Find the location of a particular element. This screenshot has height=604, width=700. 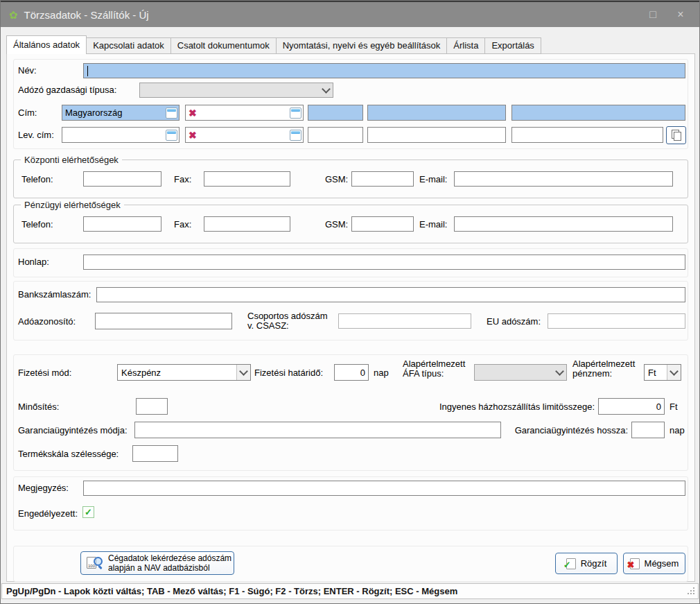

mailing-city-field: ✖ is located at coordinates (244, 135).